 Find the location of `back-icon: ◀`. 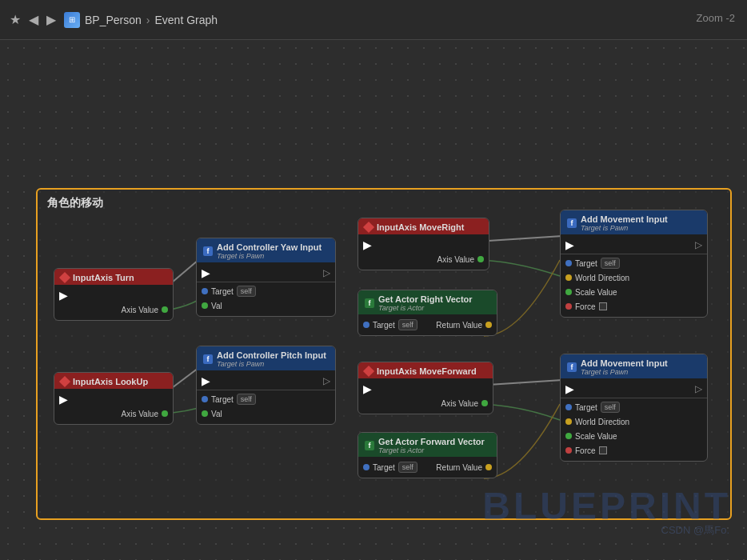

back-icon: ◀ is located at coordinates (34, 19).